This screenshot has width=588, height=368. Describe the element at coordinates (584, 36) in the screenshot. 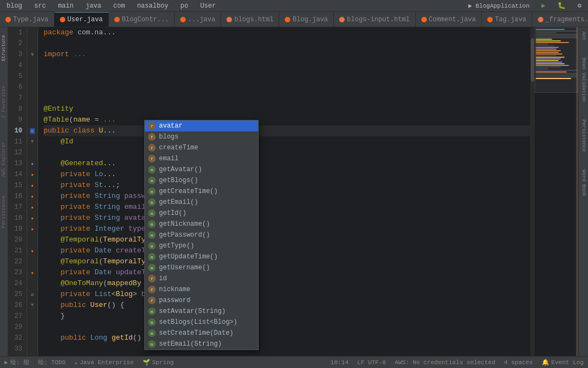

I see `ant-panel-label: Ant` at that location.